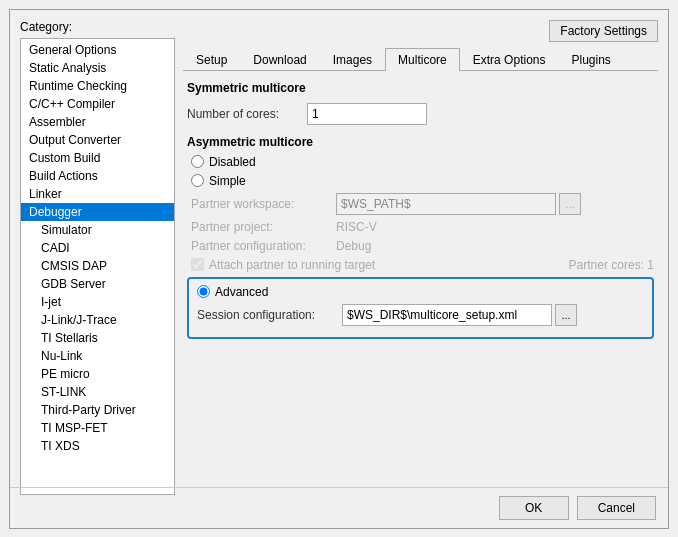  What do you see at coordinates (604, 31) in the screenshot?
I see `factory-settings-button: Factory Settings` at bounding box center [604, 31].